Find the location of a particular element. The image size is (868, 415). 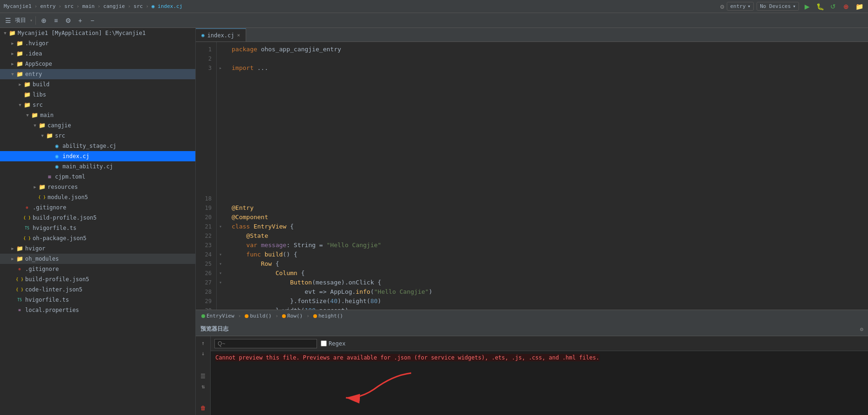

ts-file-icon: TS is located at coordinates (20, 300).